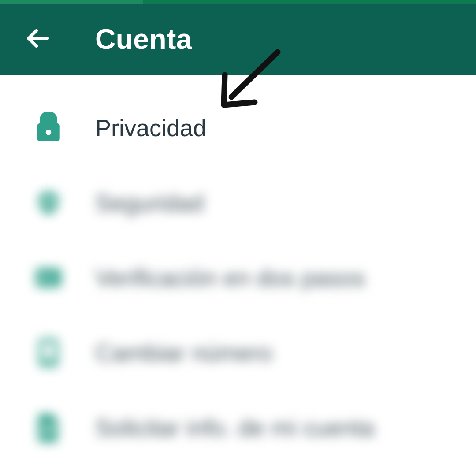 The height and width of the screenshot is (476, 476). Describe the element at coordinates (151, 128) in the screenshot. I see `settings-item-label: Privacidad` at that location.